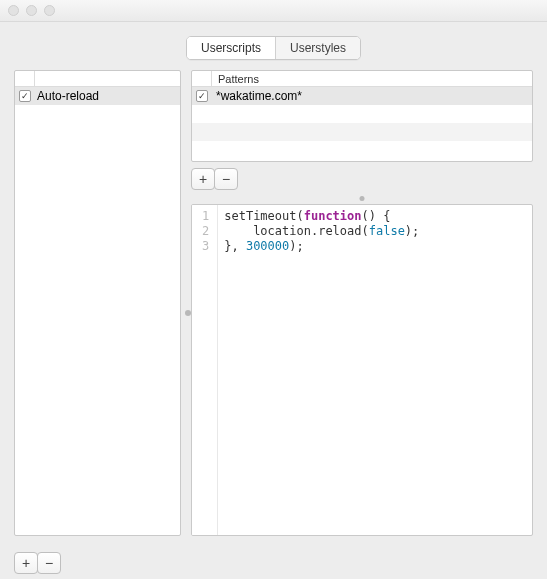 The height and width of the screenshot is (579, 547). Describe the element at coordinates (274, 11) in the screenshot. I see `window-titlebar` at that location.